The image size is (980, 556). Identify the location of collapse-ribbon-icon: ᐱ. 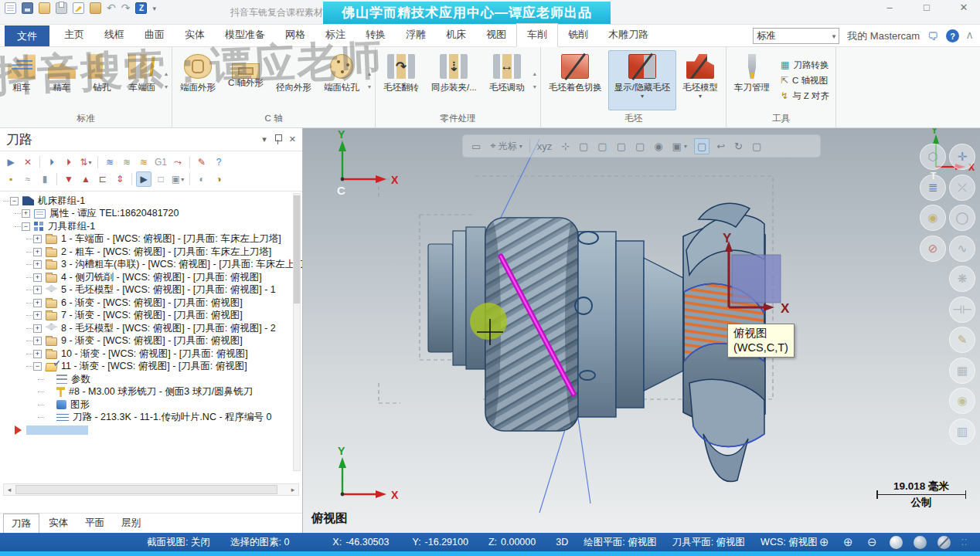
(969, 36).